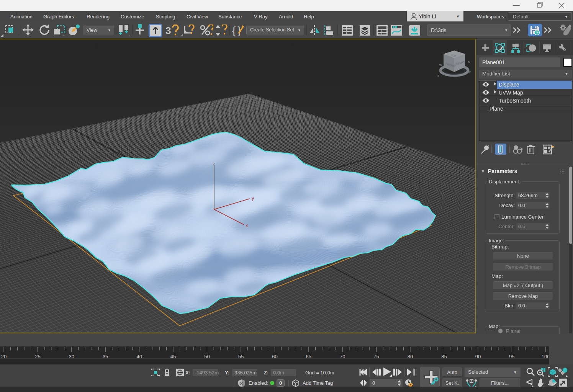  I want to click on svg-text: z, so click(214, 164).